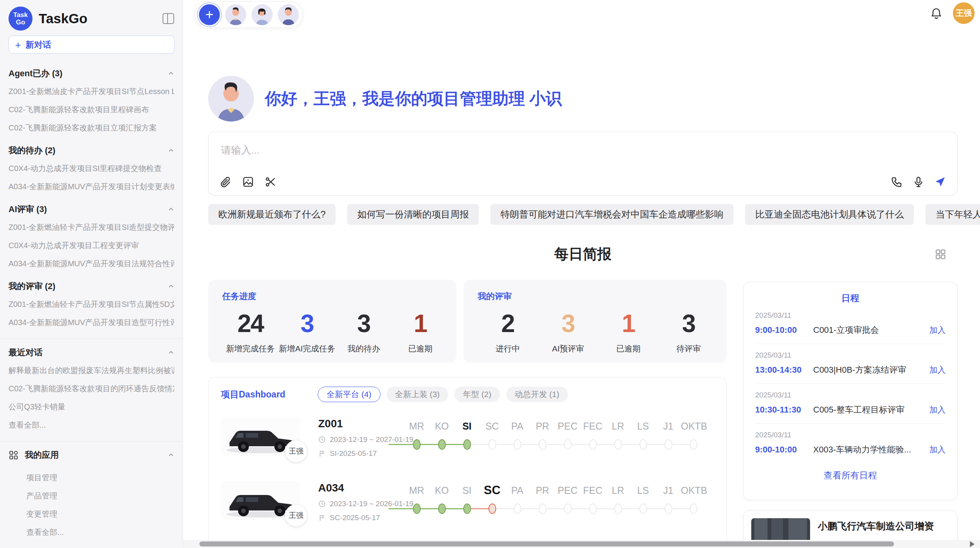 The image size is (980, 548). Describe the element at coordinates (918, 182) in the screenshot. I see `microphone-icon` at that location.